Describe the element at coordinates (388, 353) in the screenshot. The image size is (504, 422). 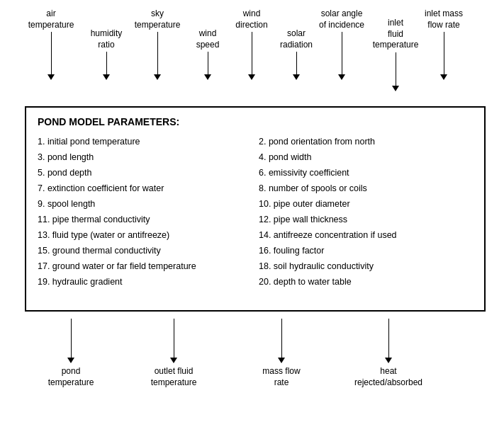
I see `bottom-arrow-heat-rejected: heat rejected/absorbed` at that location.